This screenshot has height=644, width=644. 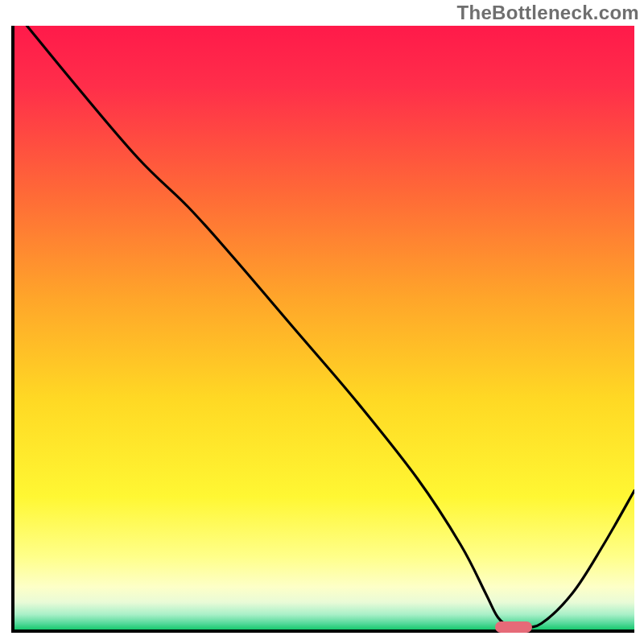 What do you see at coordinates (548, 13) in the screenshot?
I see `watermark-label: TheBottleneck.com` at bounding box center [548, 13].